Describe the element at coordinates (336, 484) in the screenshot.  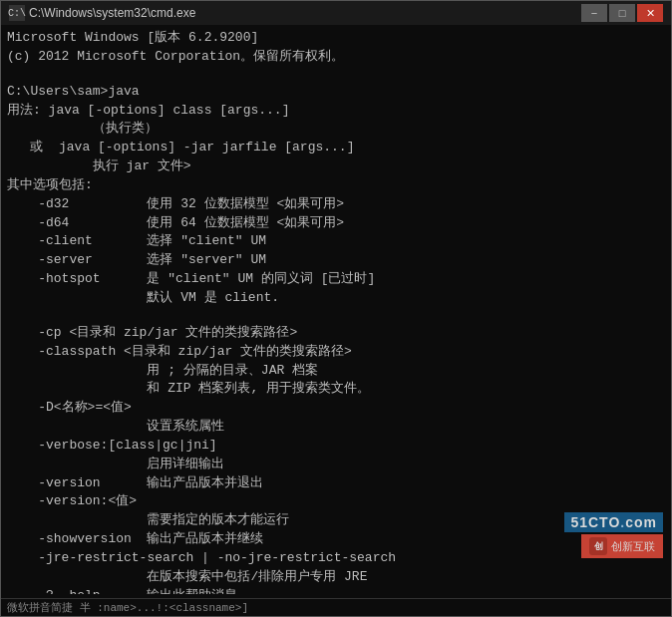
I see `console-line: -version 输出产品版本并退出` at that location.